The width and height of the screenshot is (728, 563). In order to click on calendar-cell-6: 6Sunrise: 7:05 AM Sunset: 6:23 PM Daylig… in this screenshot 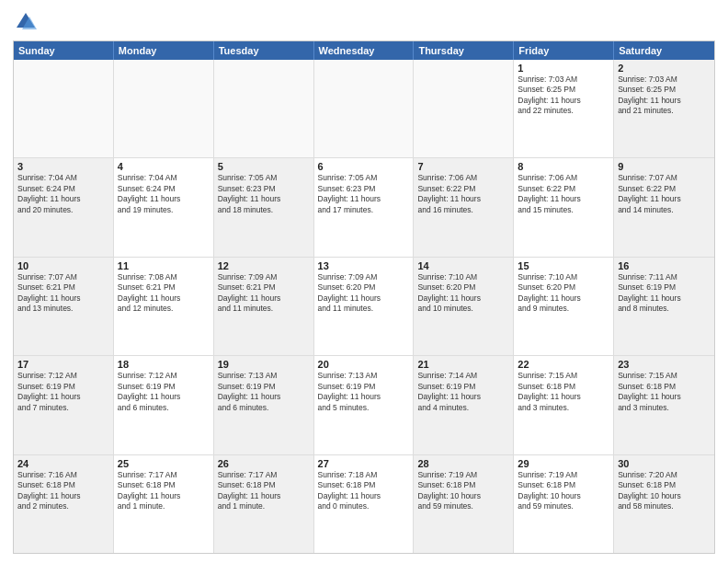, I will do `click(364, 207)`.